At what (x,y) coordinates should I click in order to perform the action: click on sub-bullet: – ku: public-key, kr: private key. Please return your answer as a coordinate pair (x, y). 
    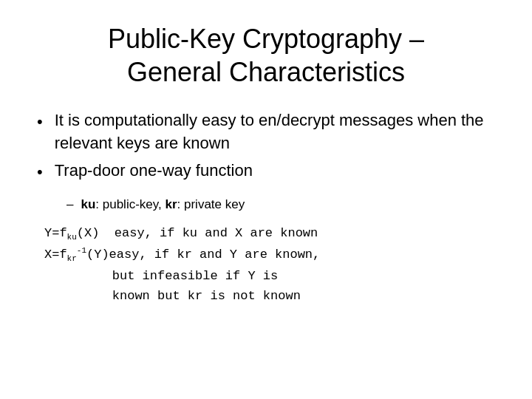
    Looking at the image, I should click on (281, 205).